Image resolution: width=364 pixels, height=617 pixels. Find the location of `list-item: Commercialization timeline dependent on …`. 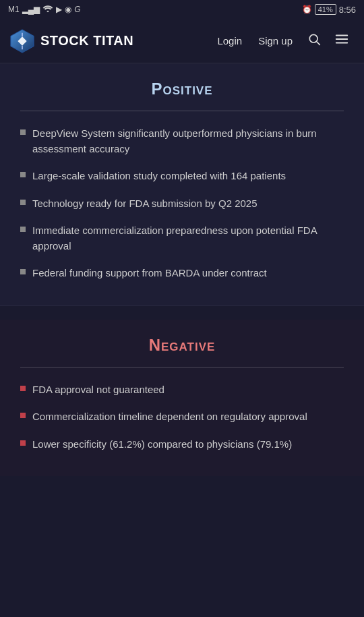

list-item: Commercialization timeline dependent on … is located at coordinates (182, 417).